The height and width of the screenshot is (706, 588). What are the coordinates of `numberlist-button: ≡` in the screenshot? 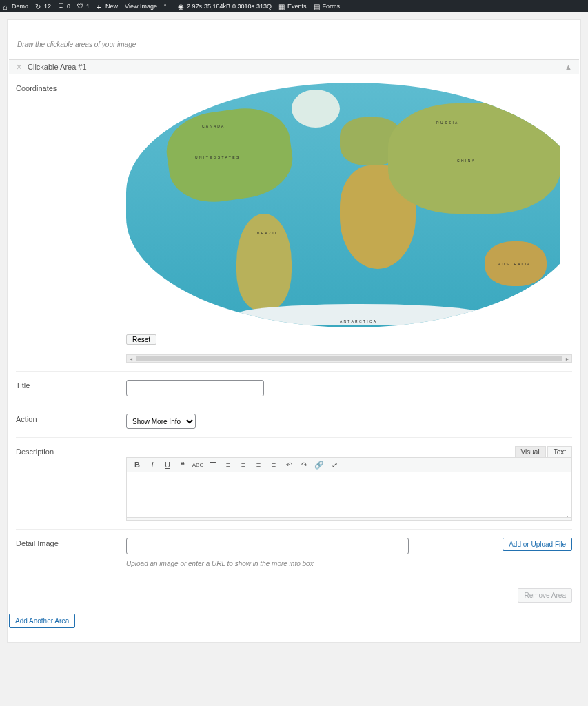 It's located at (228, 465).